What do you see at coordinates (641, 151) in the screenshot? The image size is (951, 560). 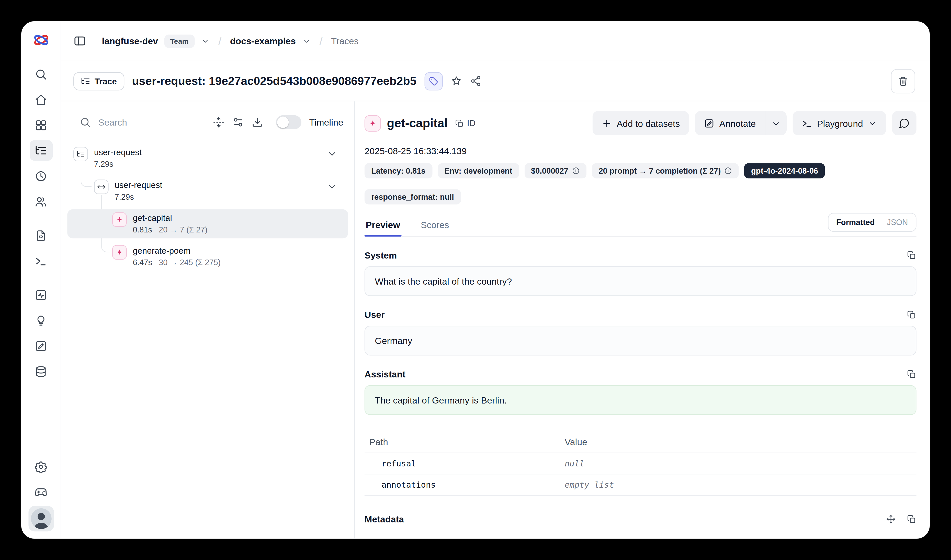 I see `observation-timestamp: 2025-08-25 16:33:44.139` at bounding box center [641, 151].